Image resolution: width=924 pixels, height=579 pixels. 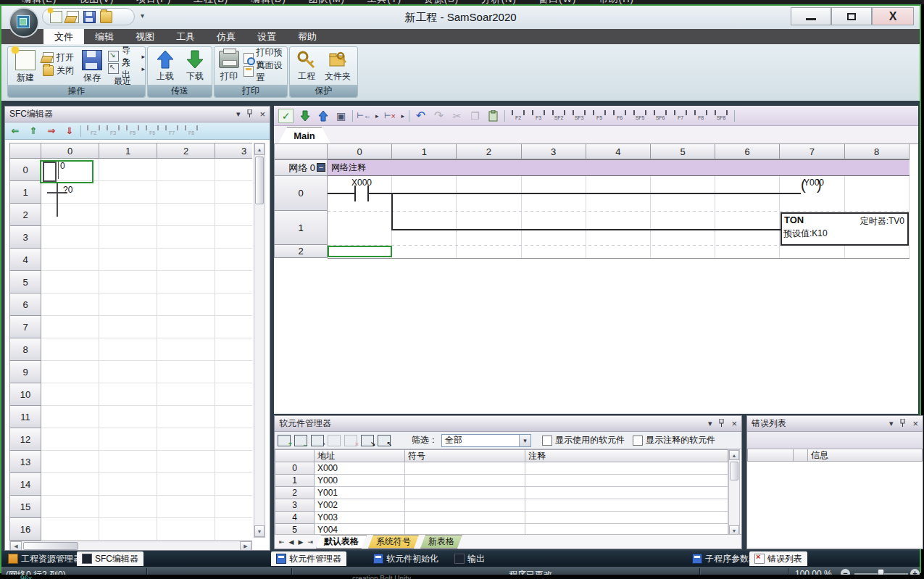 I want to click on dock-tab-error-list: 错误列表, so click(x=778, y=559).